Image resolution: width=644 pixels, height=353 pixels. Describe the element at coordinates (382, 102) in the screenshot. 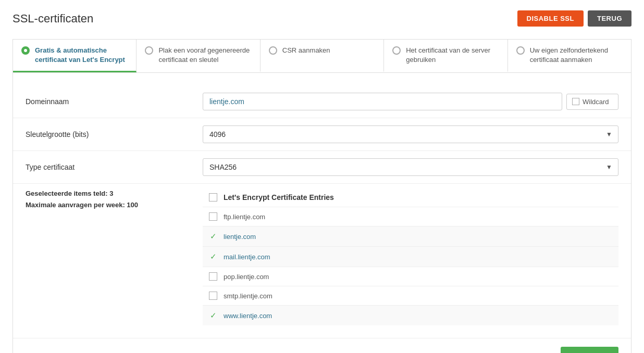

I see `domain-input` at that location.